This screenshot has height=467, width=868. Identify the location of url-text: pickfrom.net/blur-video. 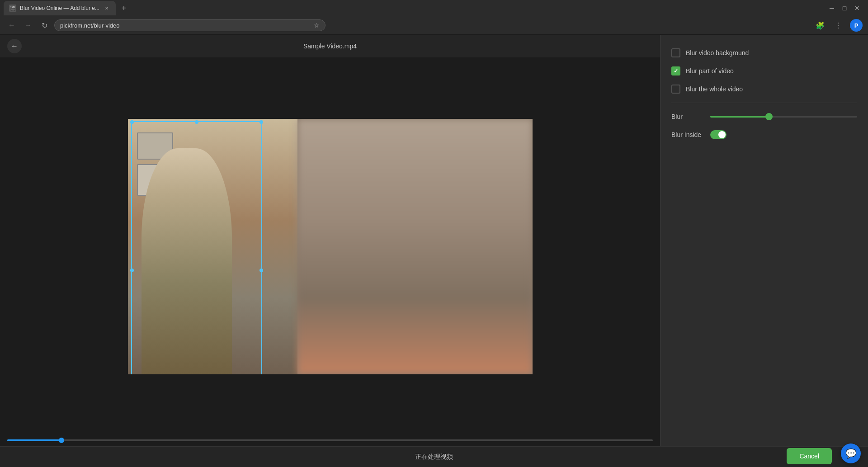
(187, 25).